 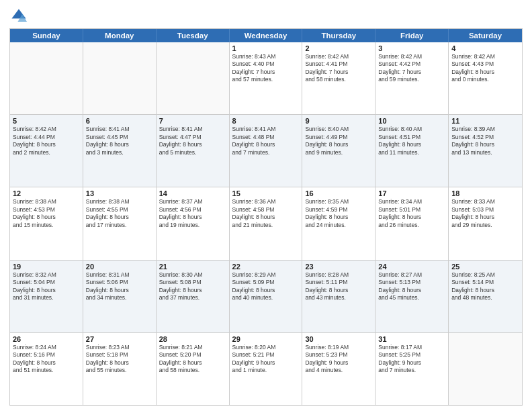 I want to click on cell-line: Sunset: 4:53 PM, so click(x=46, y=210).